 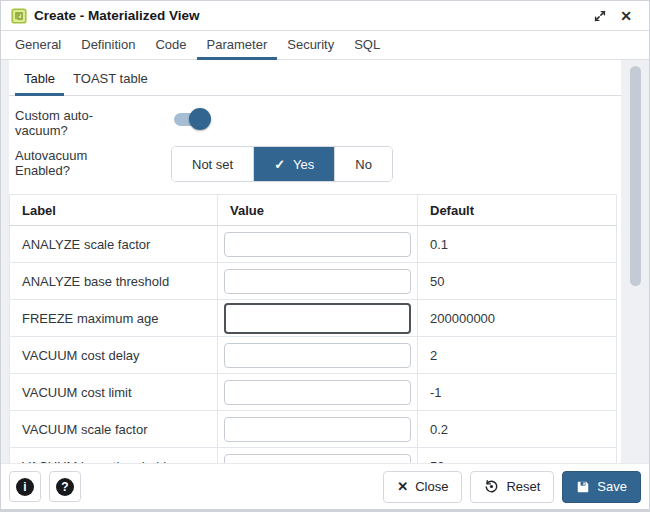 I want to click on reset-icon, so click(x=492, y=486).